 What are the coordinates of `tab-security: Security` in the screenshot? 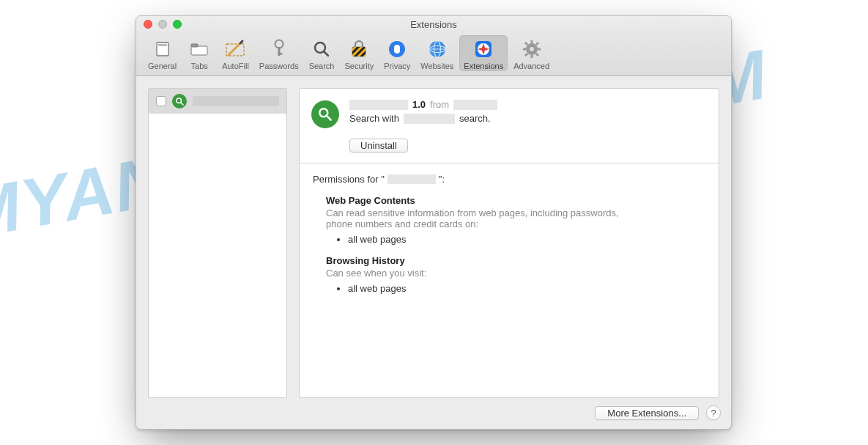 It's located at (359, 53).